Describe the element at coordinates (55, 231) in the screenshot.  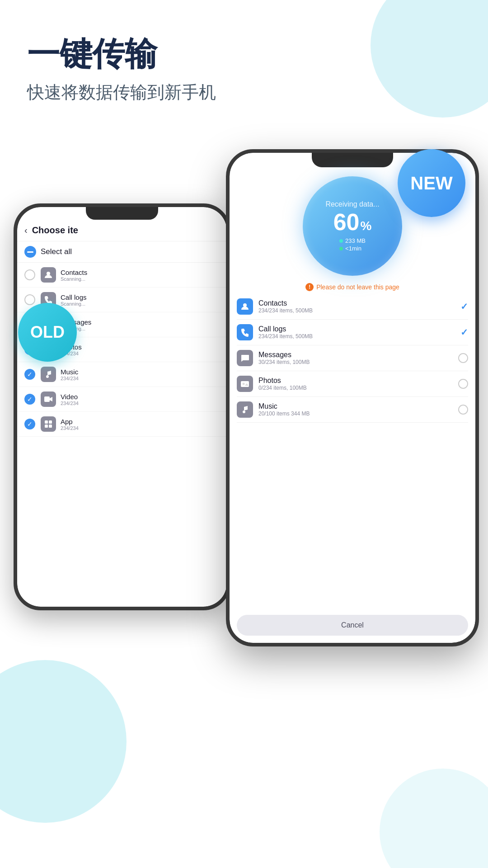
I see `choose-items-title: Choose ite` at that location.